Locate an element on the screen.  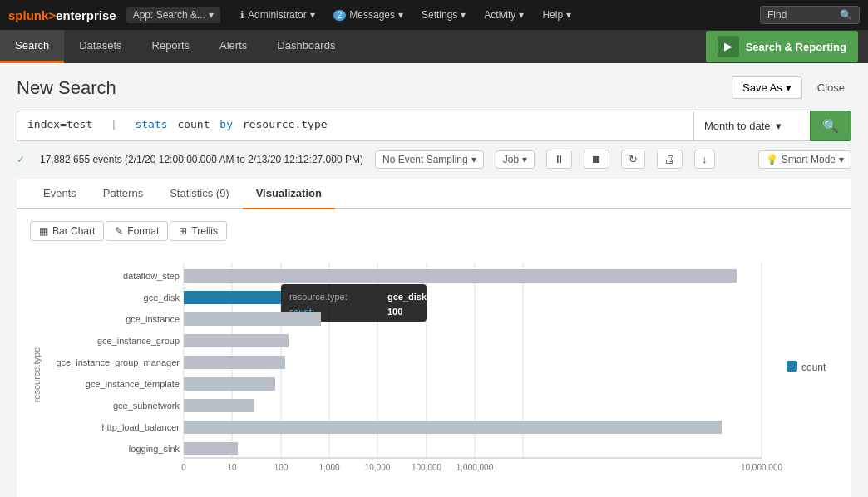
bar-http-load-balancer is located at coordinates (452, 427).